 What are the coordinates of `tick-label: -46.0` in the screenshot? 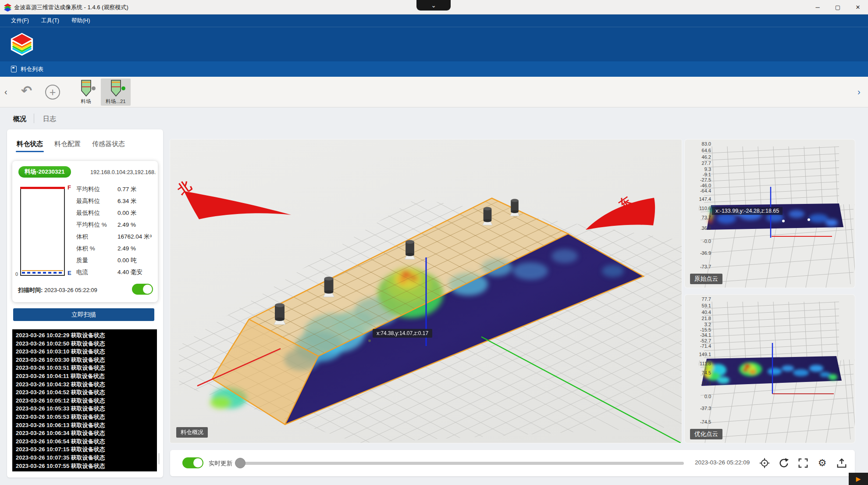 It's located at (706, 185).